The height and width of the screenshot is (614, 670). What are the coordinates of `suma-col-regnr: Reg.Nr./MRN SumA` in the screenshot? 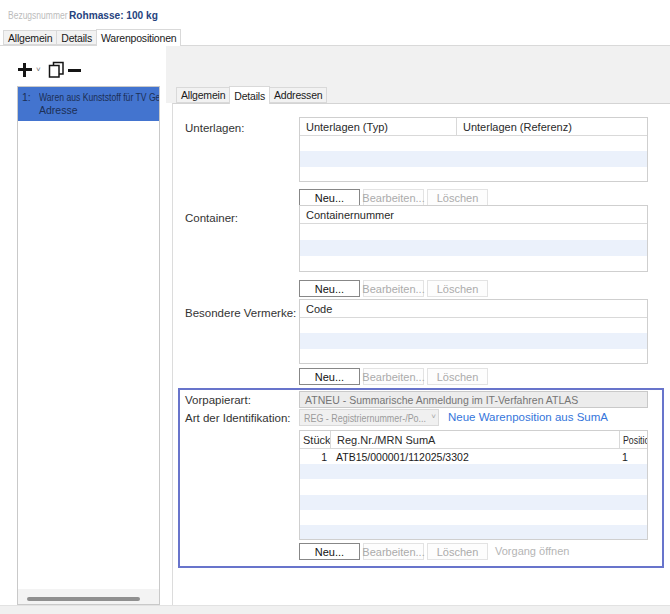 It's located at (474, 440).